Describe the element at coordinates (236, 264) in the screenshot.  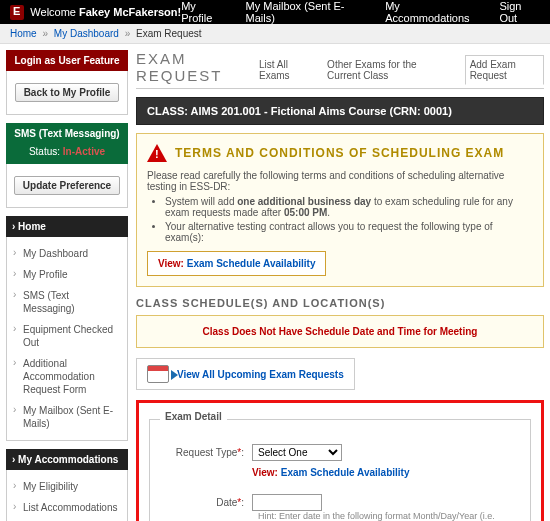
I see `view-schedule-box: View: Exam Schedule Availability` at that location.